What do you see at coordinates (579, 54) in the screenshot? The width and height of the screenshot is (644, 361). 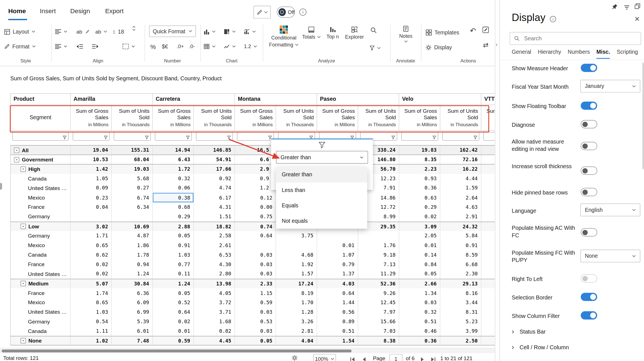 I see `panel-tab-numbers: Numbers` at bounding box center [579, 54].